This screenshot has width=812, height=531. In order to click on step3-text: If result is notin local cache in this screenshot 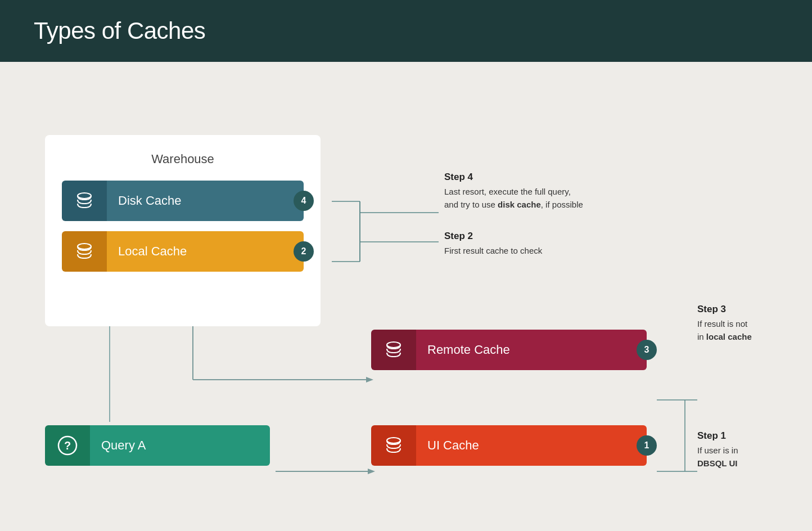, I will do `click(724, 331)`.